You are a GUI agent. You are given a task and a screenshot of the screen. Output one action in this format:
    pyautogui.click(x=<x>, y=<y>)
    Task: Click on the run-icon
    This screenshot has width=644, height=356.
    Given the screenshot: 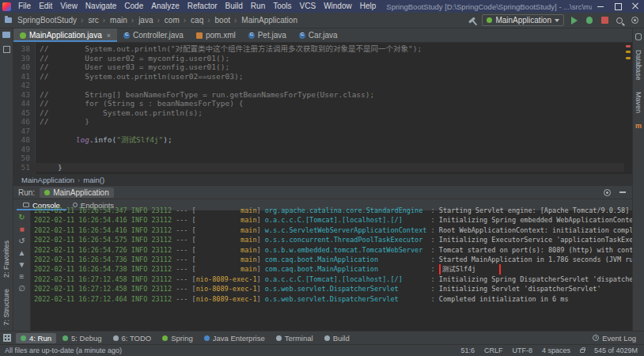 What is the action you would take?
    pyautogui.click(x=574, y=21)
    